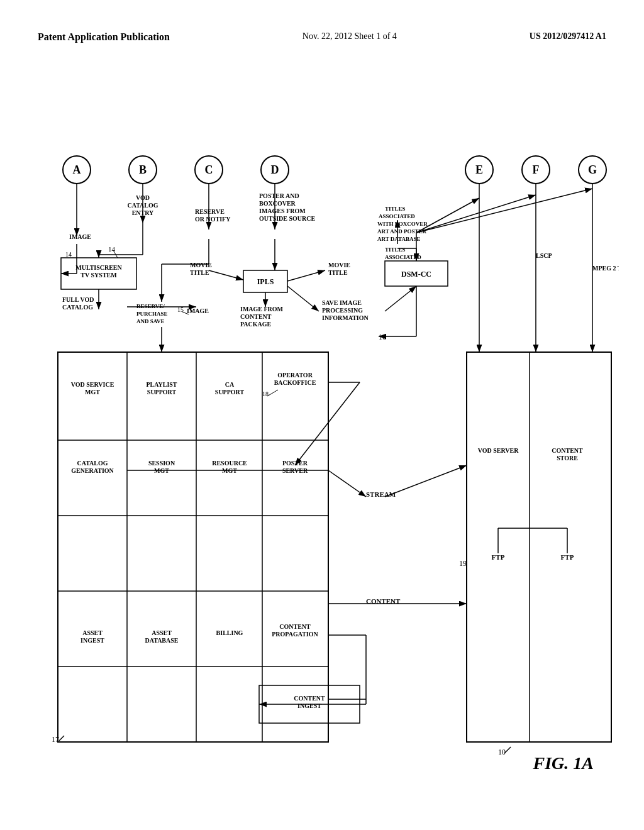 This screenshot has height=830, width=644. I want to click on svg-text: IPLS, so click(265, 282).